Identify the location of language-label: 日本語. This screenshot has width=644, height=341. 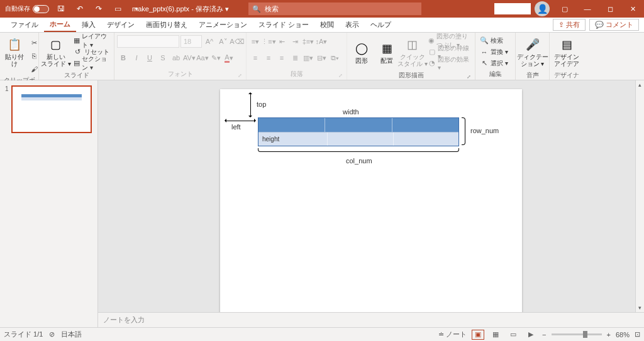
(72, 334).